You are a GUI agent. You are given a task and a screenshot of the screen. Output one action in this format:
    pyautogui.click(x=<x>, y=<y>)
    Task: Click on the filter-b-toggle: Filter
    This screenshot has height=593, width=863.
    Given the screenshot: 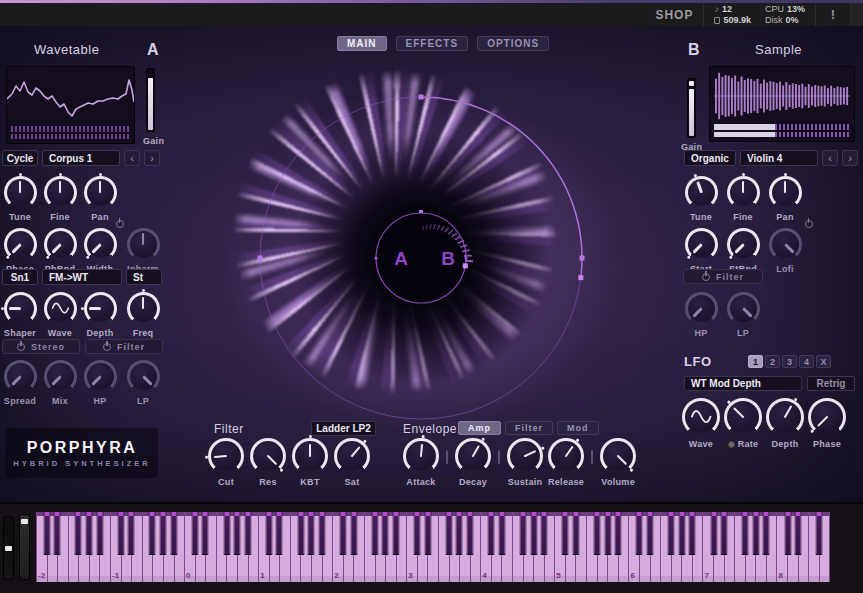 What is the action you would take?
    pyautogui.click(x=723, y=276)
    